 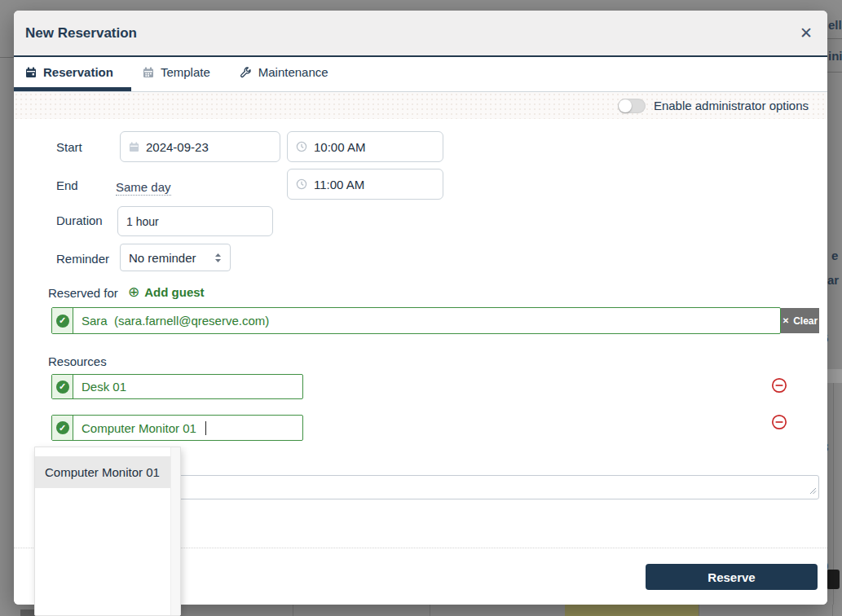 What do you see at coordinates (786, 321) in the screenshot?
I see `clear-x-icon: ✕` at bounding box center [786, 321].